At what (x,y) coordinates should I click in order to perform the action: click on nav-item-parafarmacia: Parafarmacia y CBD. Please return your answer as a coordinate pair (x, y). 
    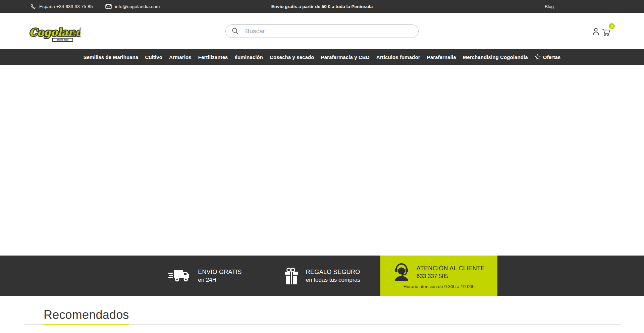
    Looking at the image, I should click on (345, 57).